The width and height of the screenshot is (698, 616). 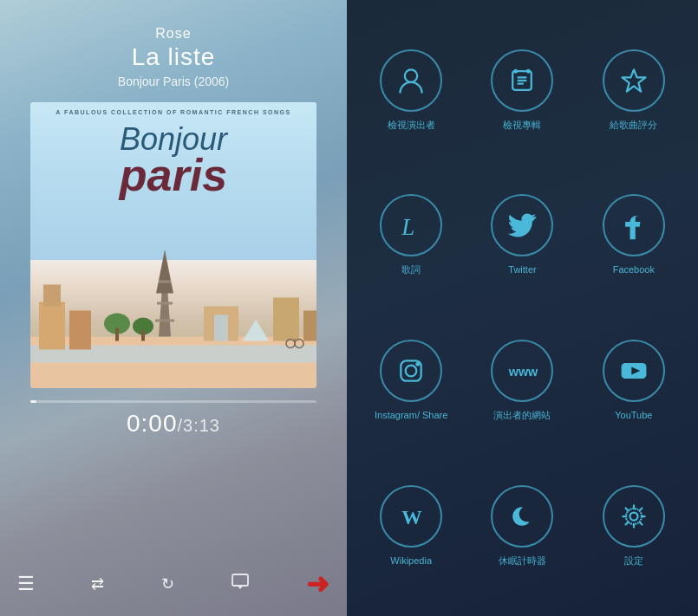 What do you see at coordinates (408, 227) in the screenshot?
I see `svg-text: L` at bounding box center [408, 227].